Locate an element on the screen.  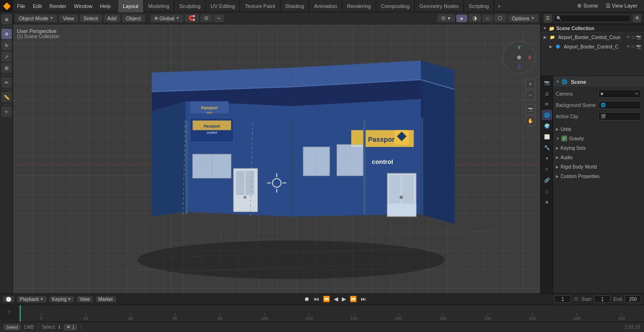
shading-wireframe: ⬡ is located at coordinates (500, 18).